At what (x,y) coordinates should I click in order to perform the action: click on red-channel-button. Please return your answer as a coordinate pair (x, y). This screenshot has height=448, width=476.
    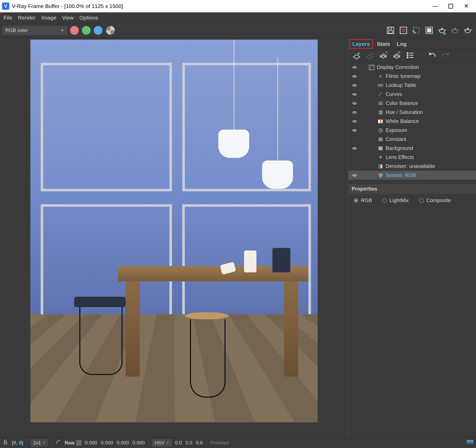
    Looking at the image, I should click on (74, 30).